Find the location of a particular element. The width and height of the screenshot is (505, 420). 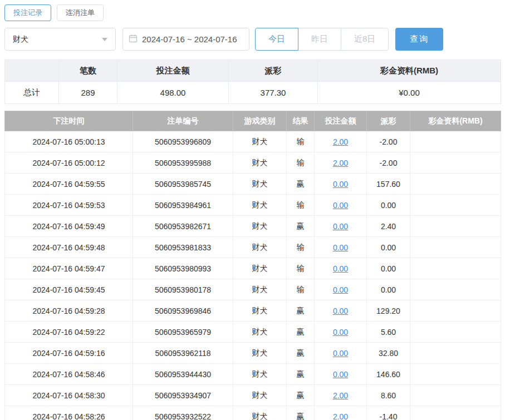

game-select-value: 财犬 is located at coordinates (21, 39).